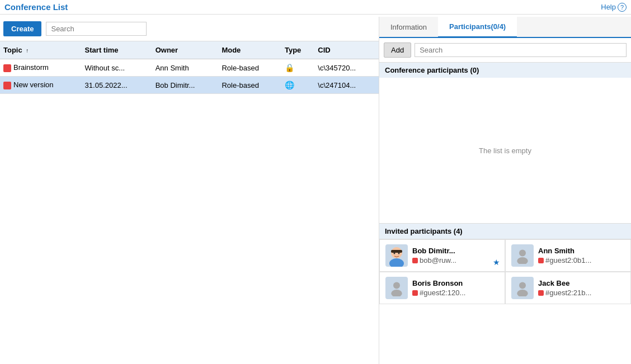 The image size is (631, 364). I want to click on cell-owner: Ann Smith, so click(186, 68).